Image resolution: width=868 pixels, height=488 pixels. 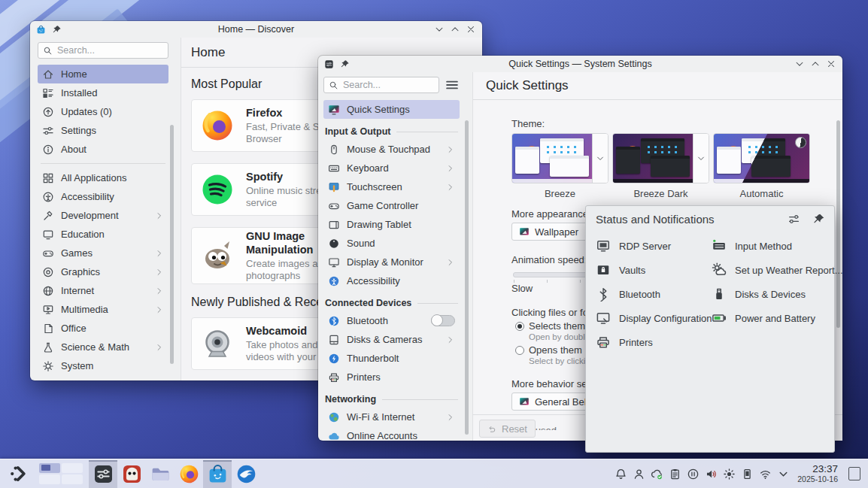 I want to click on popup-item-bluetooth: Bluetooth, so click(x=652, y=294).